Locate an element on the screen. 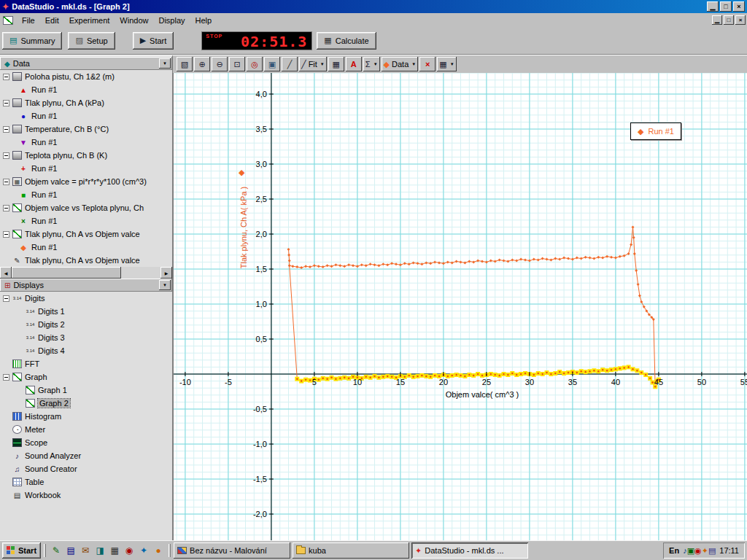 This screenshot has width=747, height=560. calculator-tool-button: ▦ is located at coordinates (336, 64).